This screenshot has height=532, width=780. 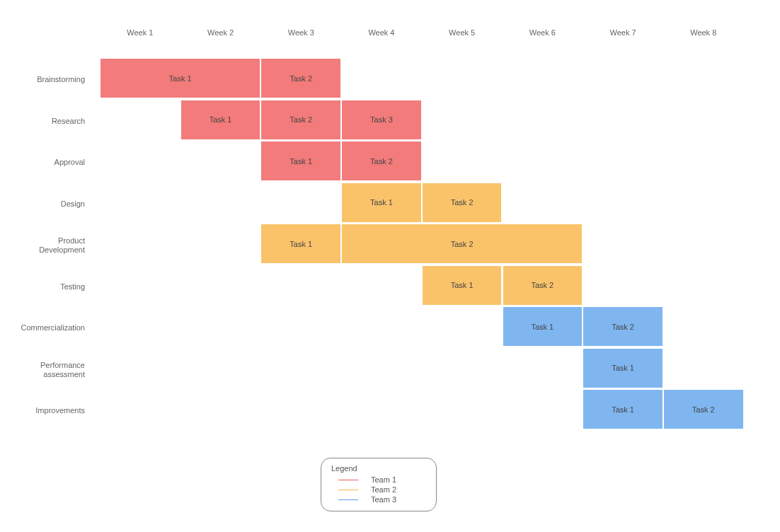 I want to click on legend-label: Team 2, so click(x=384, y=490).